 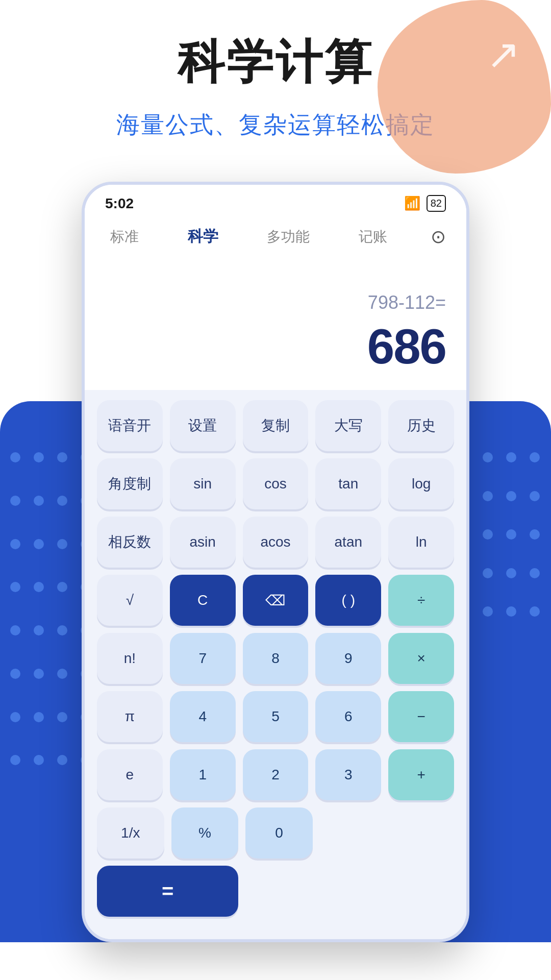 What do you see at coordinates (276, 658) in the screenshot?
I see `button-row-5: n! 7 8 9 ×` at bounding box center [276, 658].